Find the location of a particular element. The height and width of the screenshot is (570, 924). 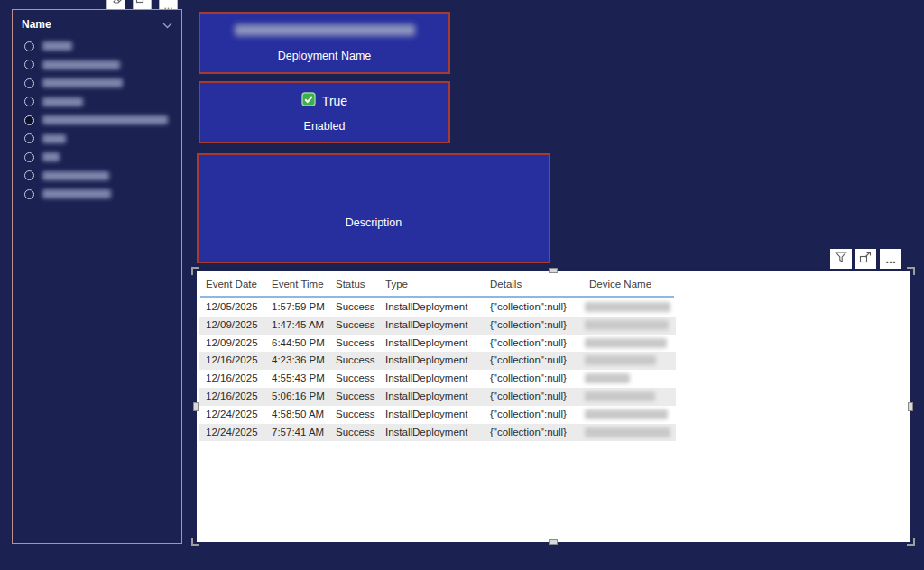

event-time-cell: 1:57:59 PM is located at coordinates (298, 307).